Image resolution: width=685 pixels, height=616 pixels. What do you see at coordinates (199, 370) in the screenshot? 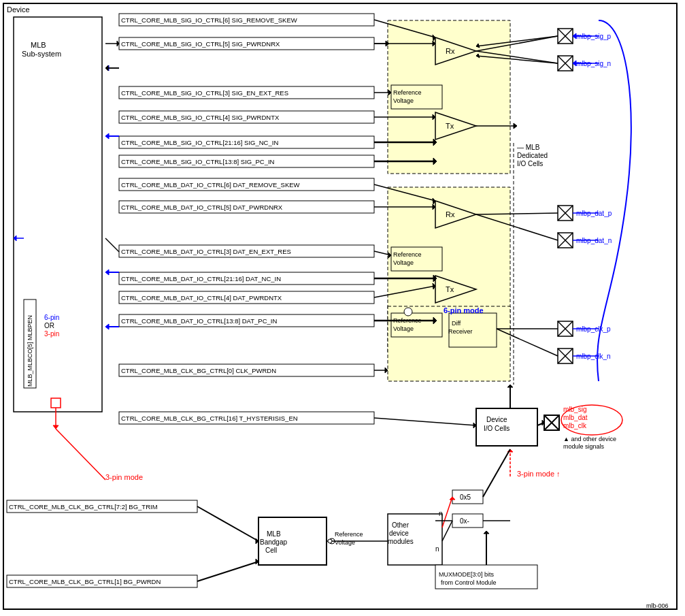
I see `clk-pwrdn: CTRL_CORE_MLB_CLK_BG_CTRL[0] CLK_PWRDN` at bounding box center [199, 370].